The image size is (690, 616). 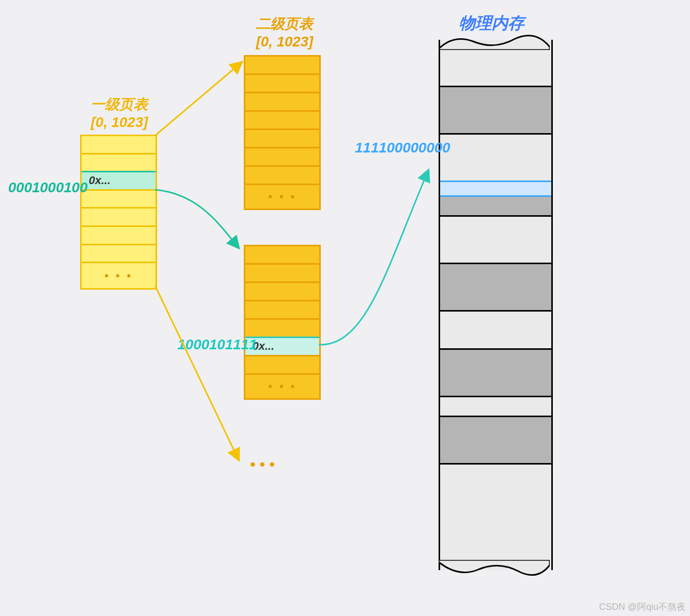 I want to click on l2-more: • • •, so click(x=262, y=465).